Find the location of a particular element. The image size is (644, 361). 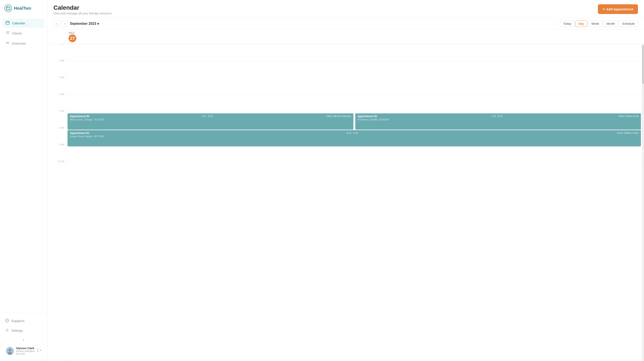

appt-90-title: Appointment 90 is located at coordinates (80, 116).